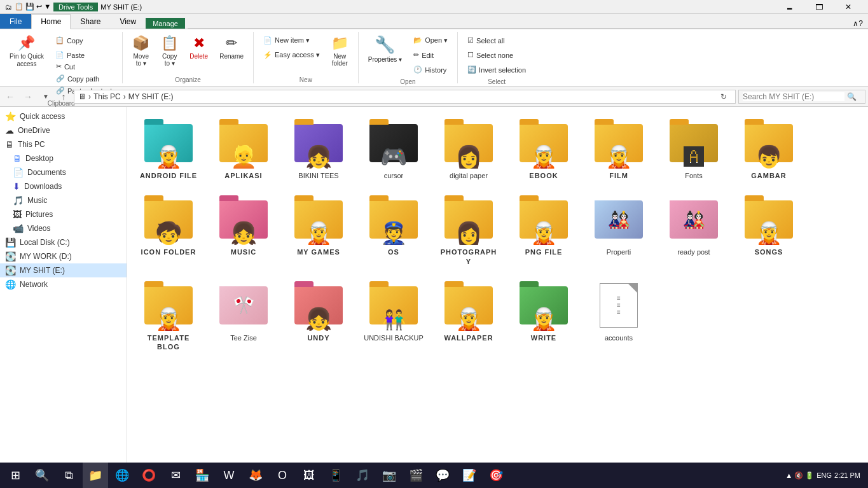 The height and width of the screenshot is (488, 868). What do you see at coordinates (244, 149) in the screenshot?
I see `file-item-aplikasi: 👱 APLIKASI` at bounding box center [244, 149].